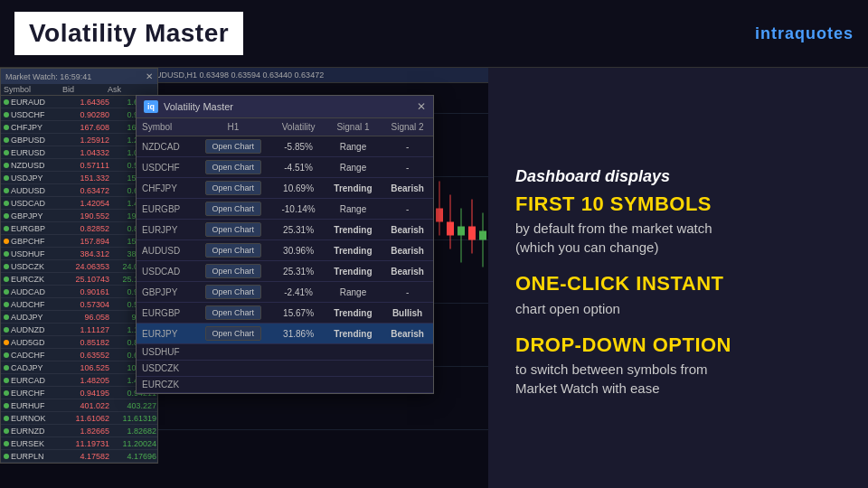 The height and width of the screenshot is (488, 868). Describe the element at coordinates (285, 293) in the screenshot. I see `table-row: GBPJPY Open Chart -2.41% Range -` at that location.